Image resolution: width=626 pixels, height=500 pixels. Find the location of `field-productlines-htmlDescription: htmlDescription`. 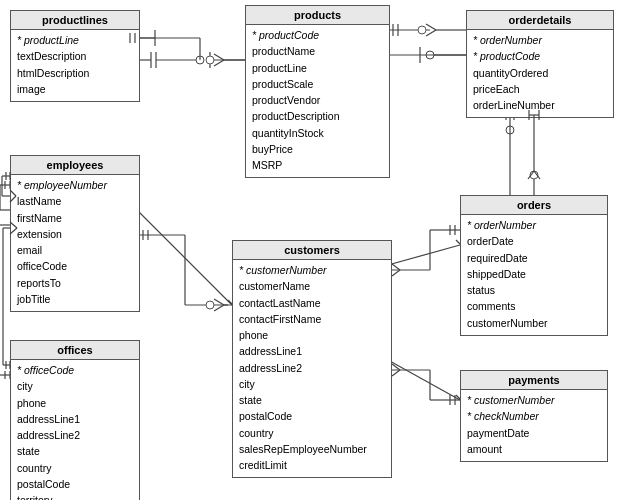

field-productlines-htmlDescription: htmlDescription is located at coordinates (75, 73).